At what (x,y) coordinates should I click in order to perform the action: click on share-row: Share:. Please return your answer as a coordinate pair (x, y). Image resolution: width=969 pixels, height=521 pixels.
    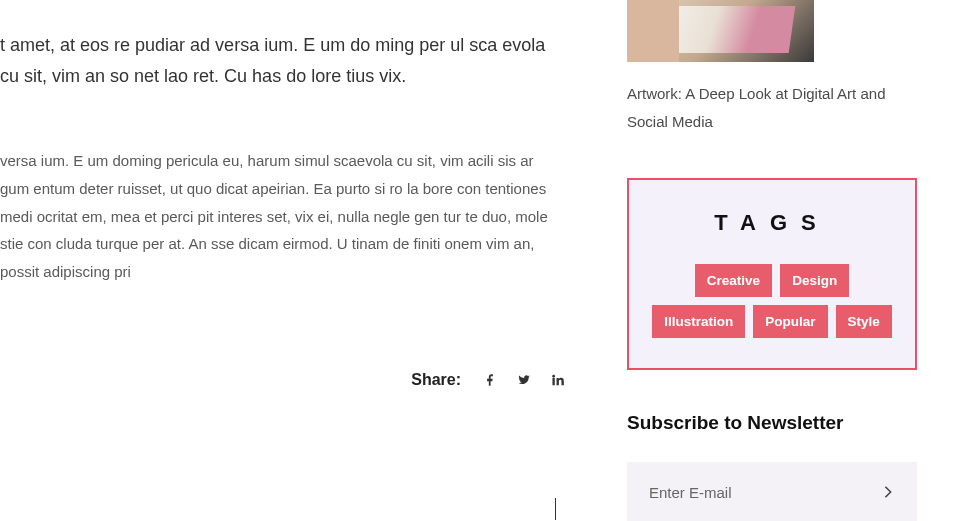
    Looking at the image, I should click on (282, 380).